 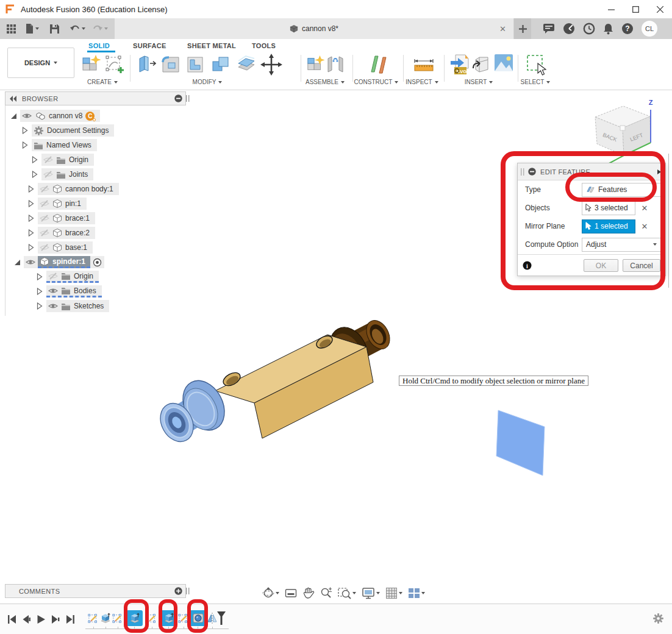 What do you see at coordinates (98, 262) in the screenshot?
I see `activate-component-radio` at bounding box center [98, 262].